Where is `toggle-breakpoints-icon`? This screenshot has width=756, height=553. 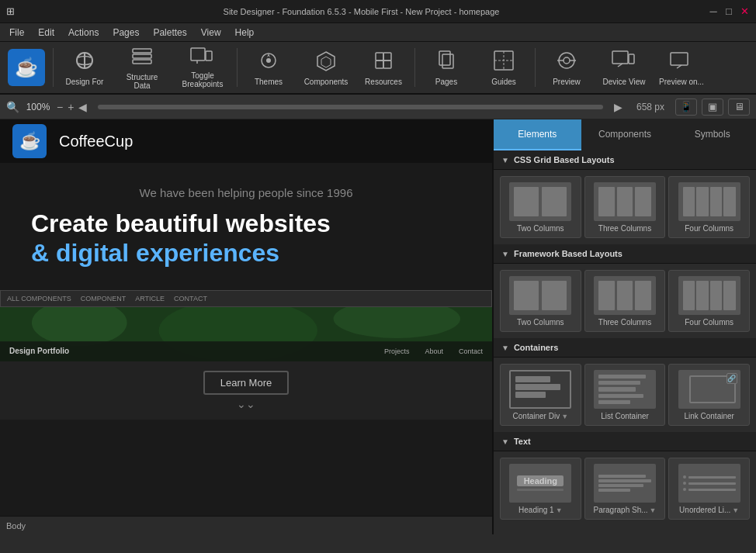 toggle-breakpoints-icon is located at coordinates (203, 57).